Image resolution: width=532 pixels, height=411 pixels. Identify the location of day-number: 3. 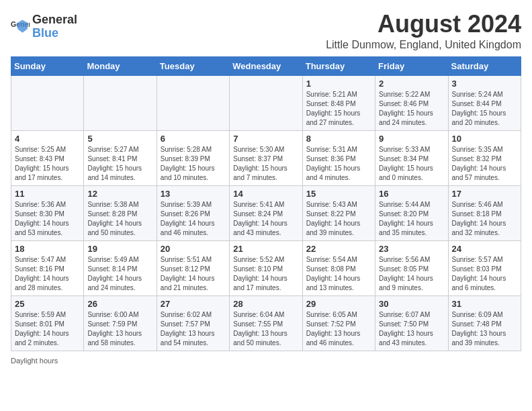
(485, 83).